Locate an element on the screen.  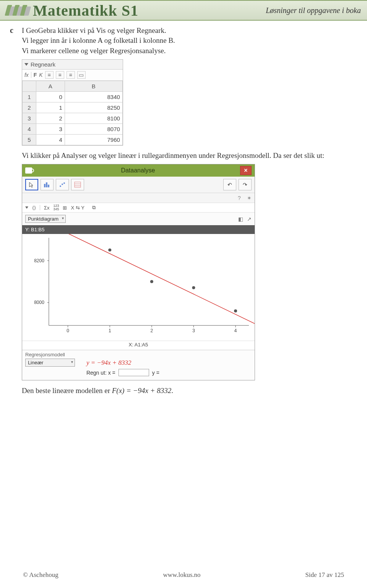
spreadsheet-toolbar: fx F K ≡ ≡ ≡ ▭ is located at coordinates (73, 75).